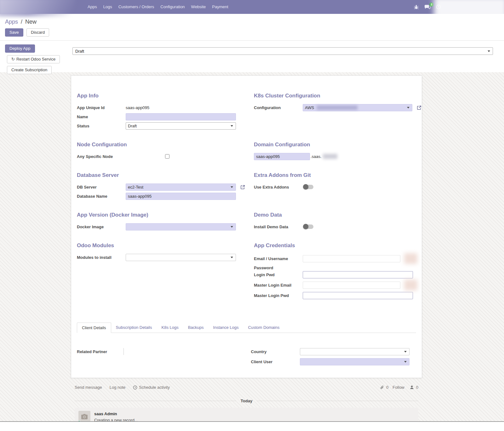 This screenshot has height=431, width=504. I want to click on group-odoo-modules: Odoo Modules Modules to install, so click(161, 252).